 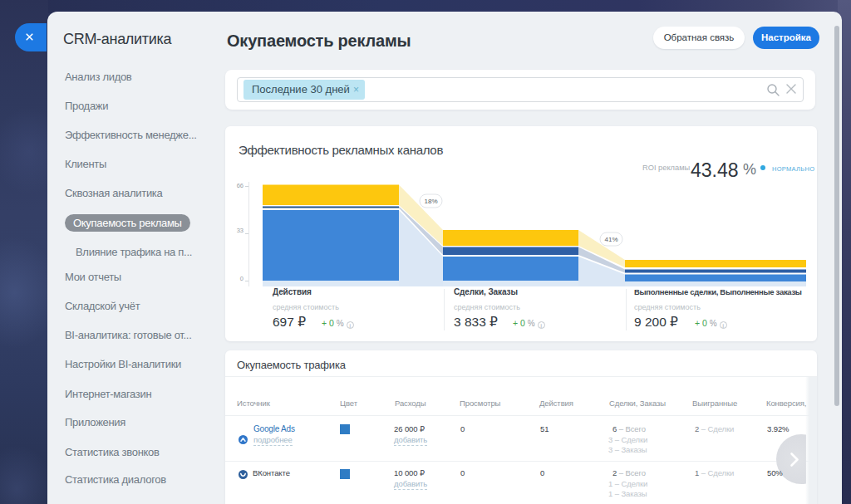 What do you see at coordinates (242, 279) in the screenshot?
I see `svg-text: 0` at bounding box center [242, 279].